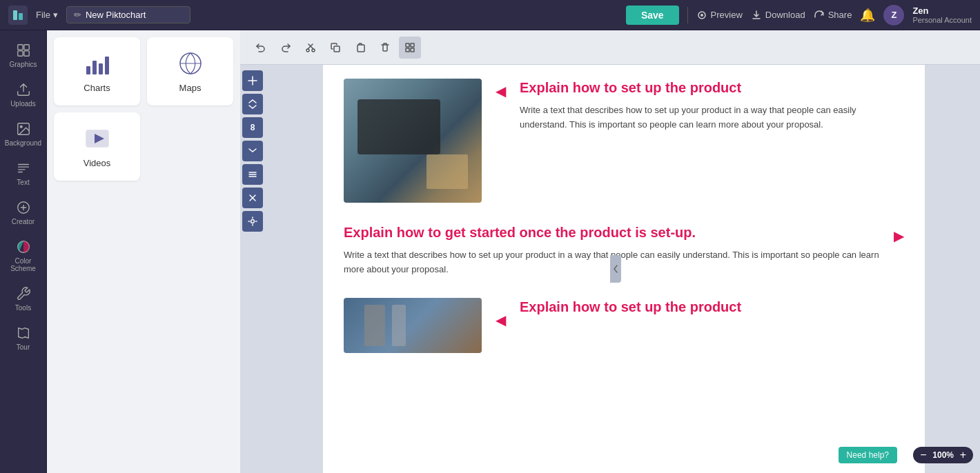 The height and width of the screenshot is (473, 980). Describe the element at coordinates (719, 15) in the screenshot. I see `preview-button: Preview` at that location.